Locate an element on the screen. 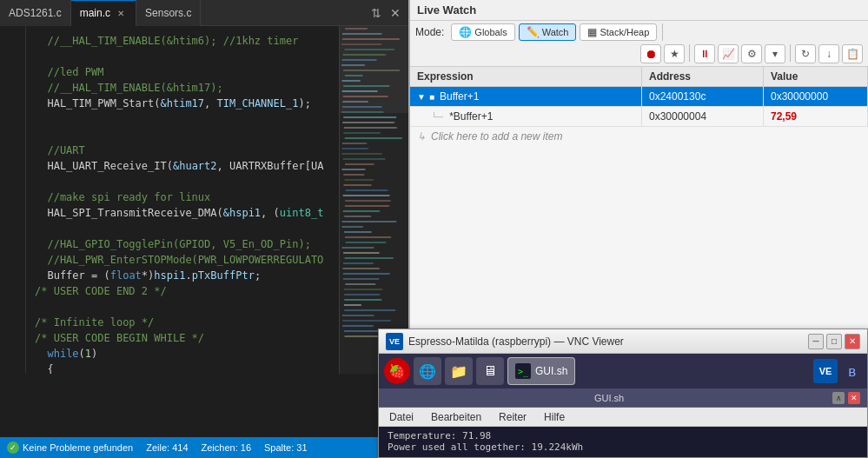 This screenshot has height=458, width=868. status-check-icon: ✓ is located at coordinates (13, 448).